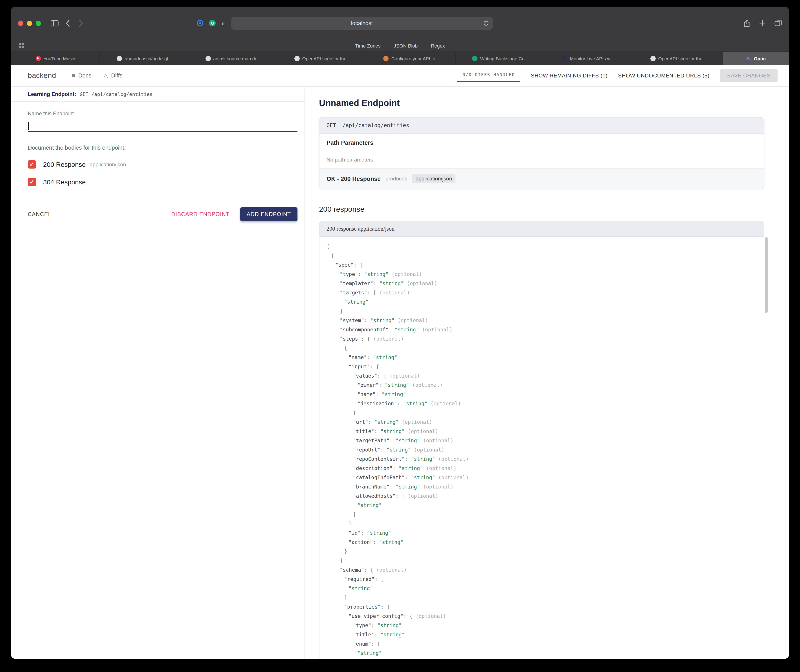 This screenshot has width=800, height=672. Describe the element at coordinates (766, 275) in the screenshot. I see `scrollbar-thumb` at that location.